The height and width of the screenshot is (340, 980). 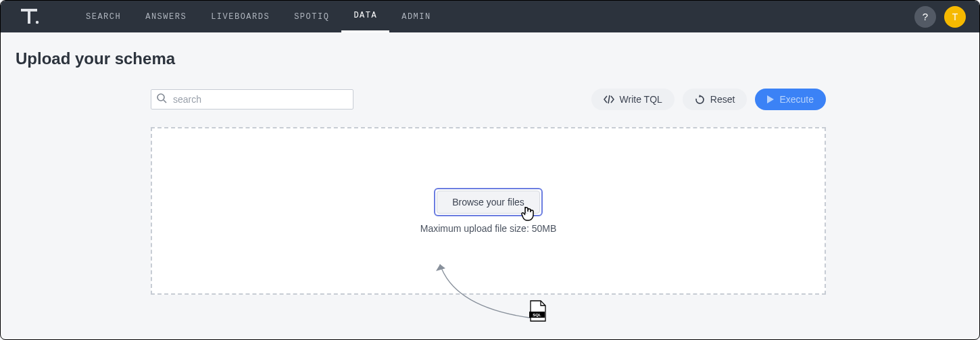 I want to click on code-icon, so click(x=609, y=99).